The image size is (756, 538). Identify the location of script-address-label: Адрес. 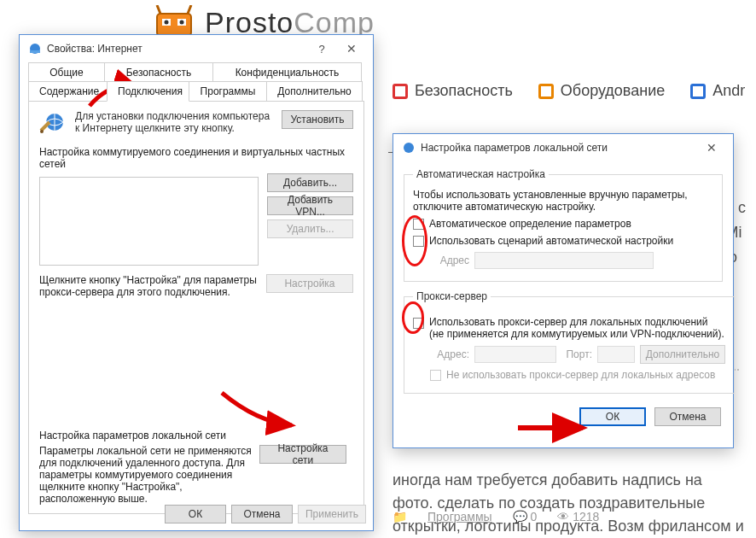
(450, 260).